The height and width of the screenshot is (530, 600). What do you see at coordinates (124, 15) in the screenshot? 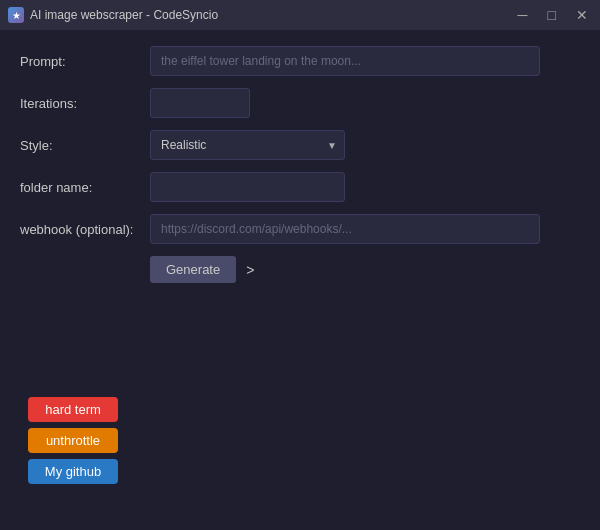
I see `window-title: AI image webscraper - CodeSyncio` at bounding box center [124, 15].